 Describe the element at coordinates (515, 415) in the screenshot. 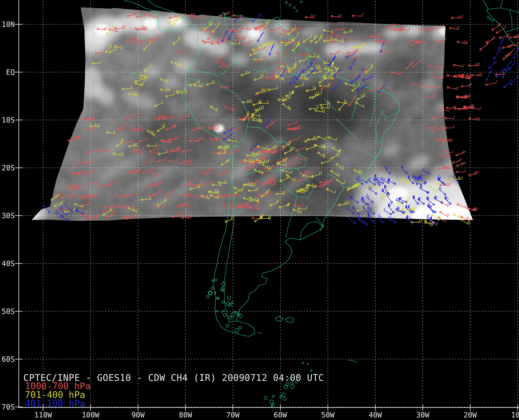

I see `lon-label-10W: 10W` at that location.